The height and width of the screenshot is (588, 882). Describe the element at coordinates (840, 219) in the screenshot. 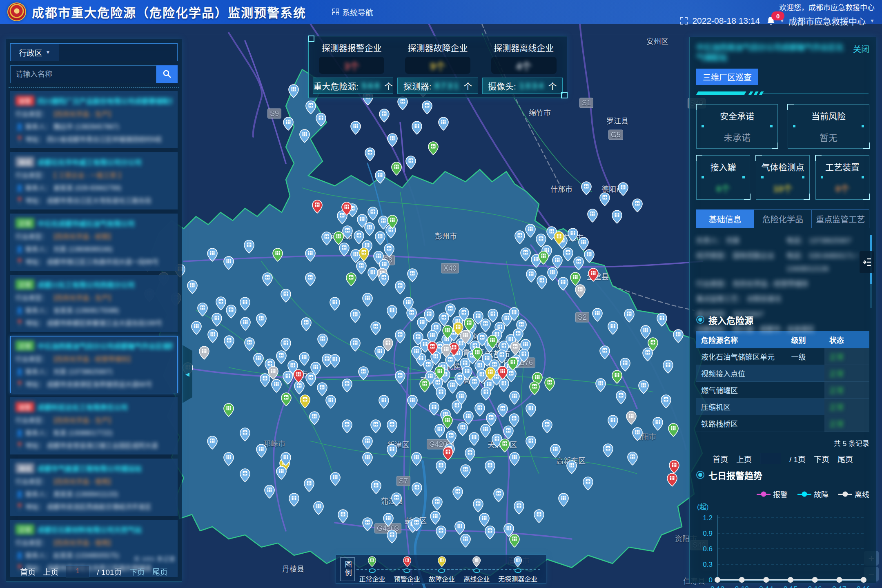

I see `tab-重点监管工艺: 重点监管工艺` at that location.